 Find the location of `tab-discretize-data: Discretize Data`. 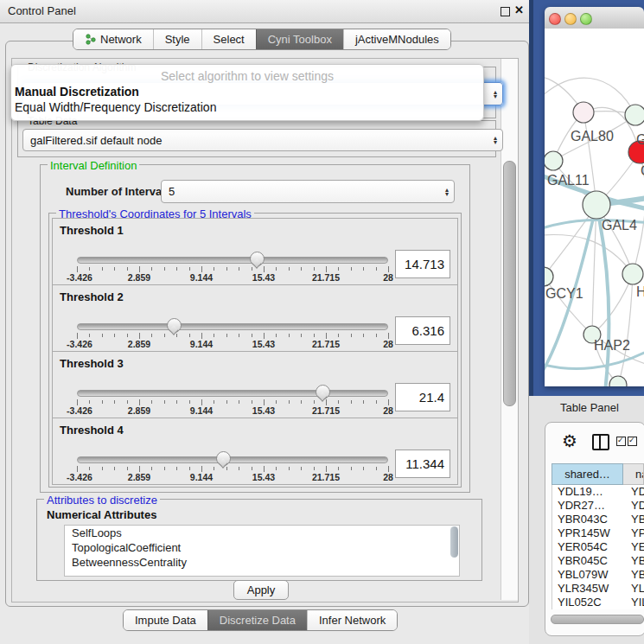

tab-discretize-data: Discretize Data is located at coordinates (258, 621).